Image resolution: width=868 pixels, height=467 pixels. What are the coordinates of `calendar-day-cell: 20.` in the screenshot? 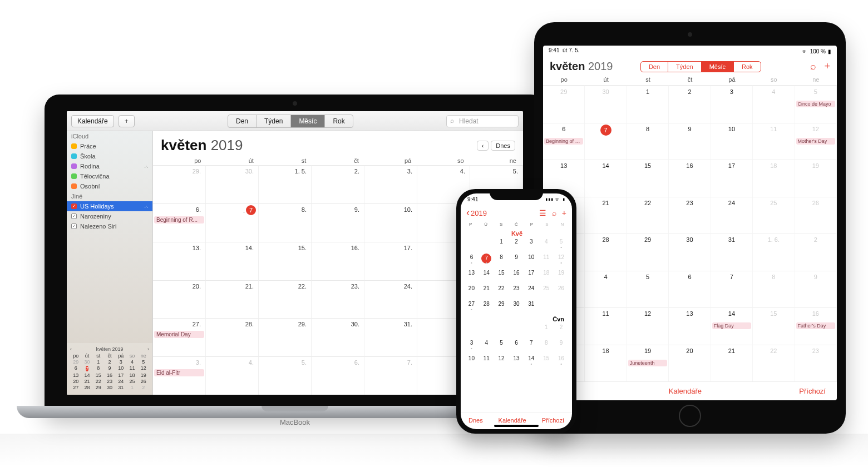 It's located at (179, 299).